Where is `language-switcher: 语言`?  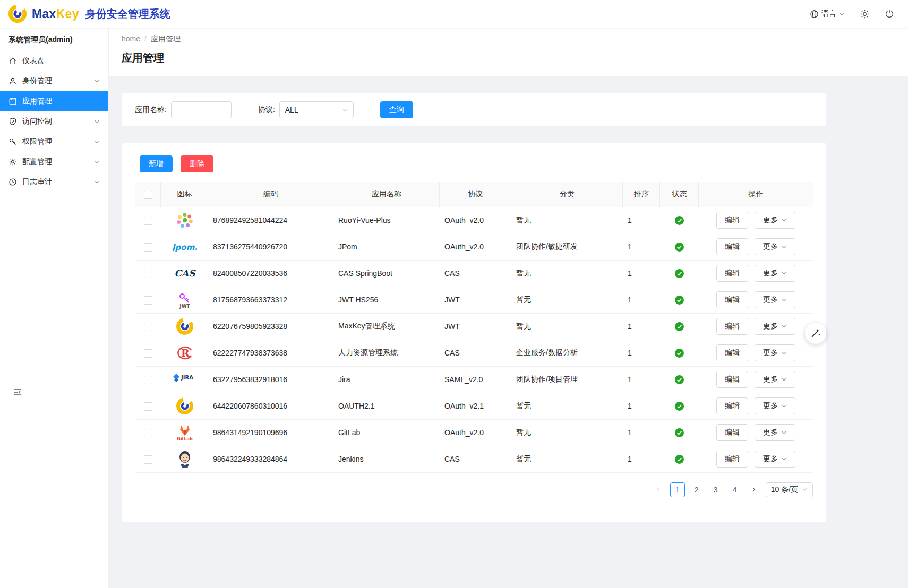
language-switcher: 语言 is located at coordinates (827, 14).